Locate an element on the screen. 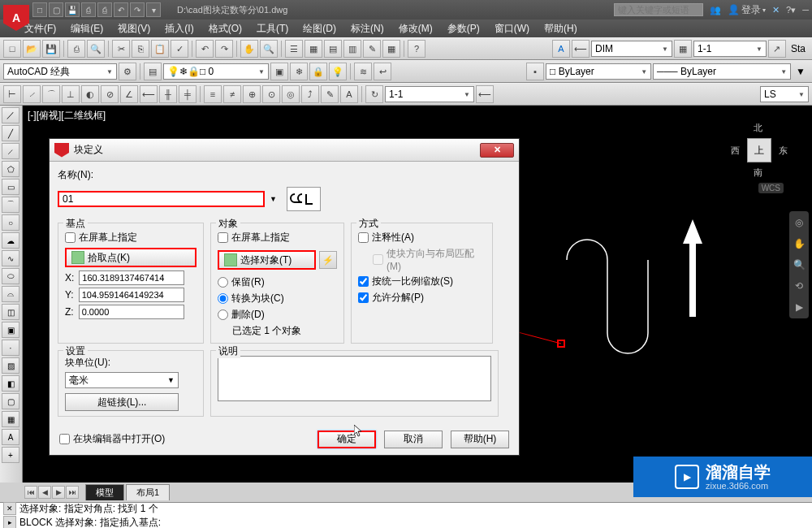  tb-zoom-icon: 🔍 is located at coordinates (269, 49).